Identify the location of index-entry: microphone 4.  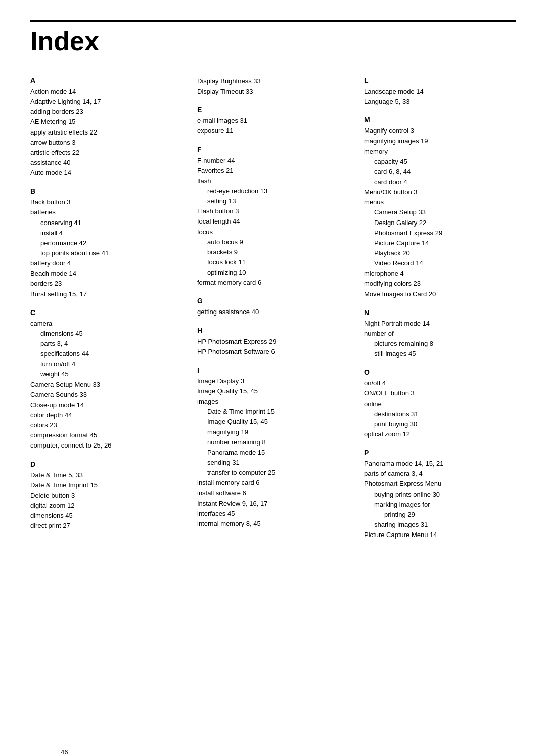
(440, 274).